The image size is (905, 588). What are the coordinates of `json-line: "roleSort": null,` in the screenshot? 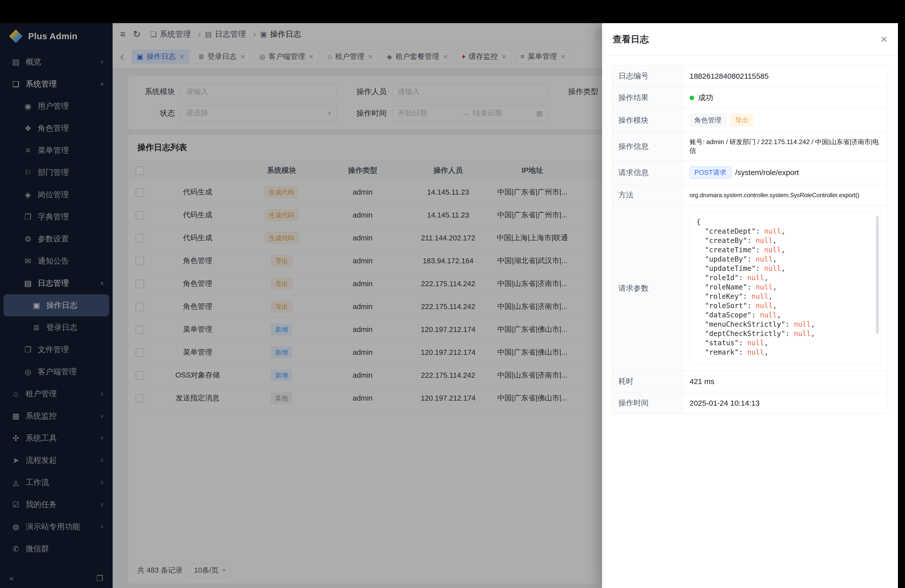 It's located at (785, 306).